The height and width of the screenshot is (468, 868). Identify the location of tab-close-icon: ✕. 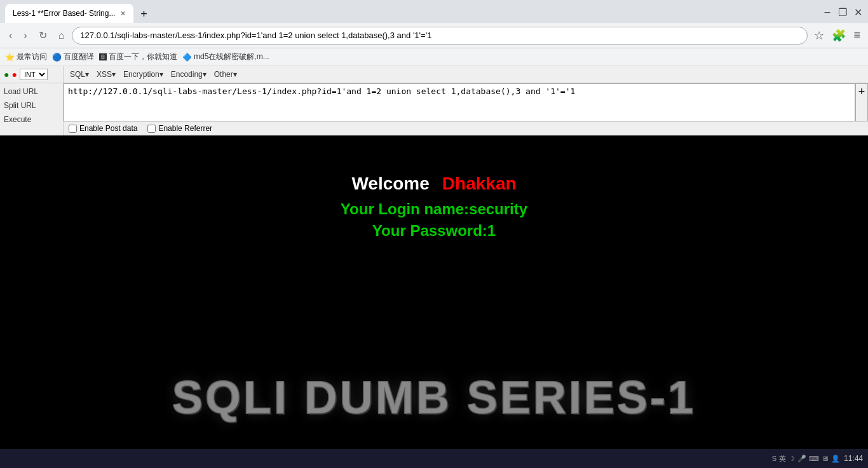
(123, 14).